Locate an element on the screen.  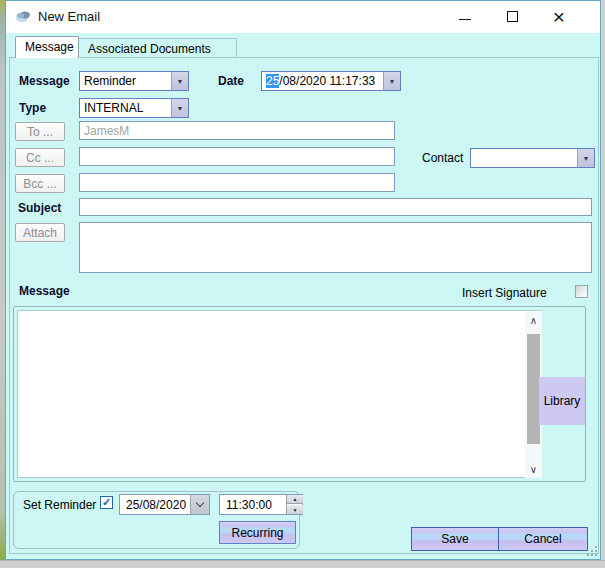
subject-label: Subject is located at coordinates (40, 208).